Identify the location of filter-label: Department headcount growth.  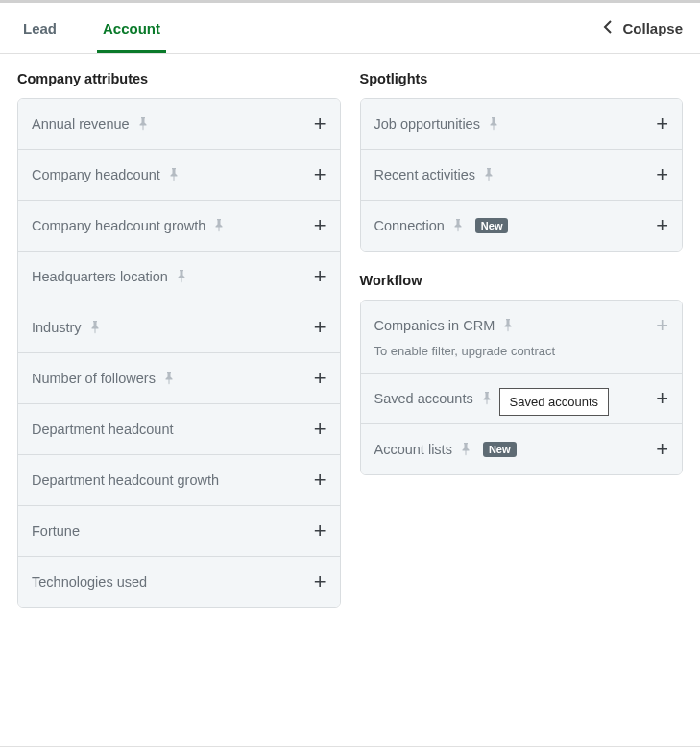
(125, 480).